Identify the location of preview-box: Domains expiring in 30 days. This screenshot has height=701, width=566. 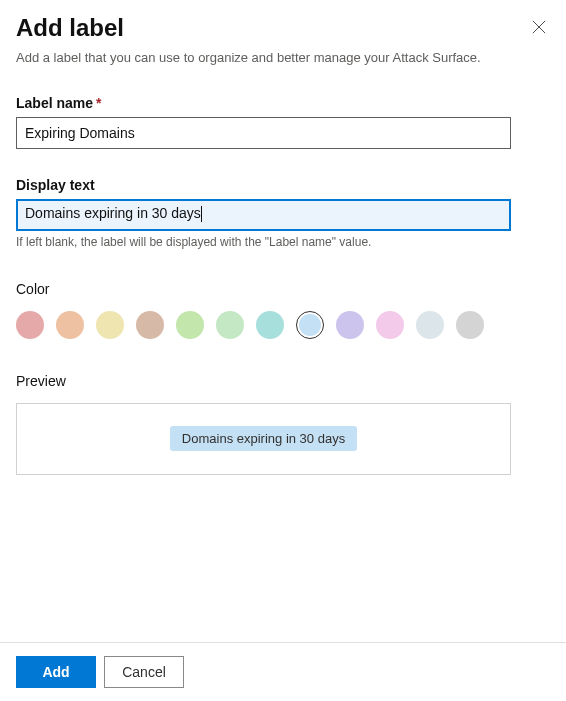
(264, 439).